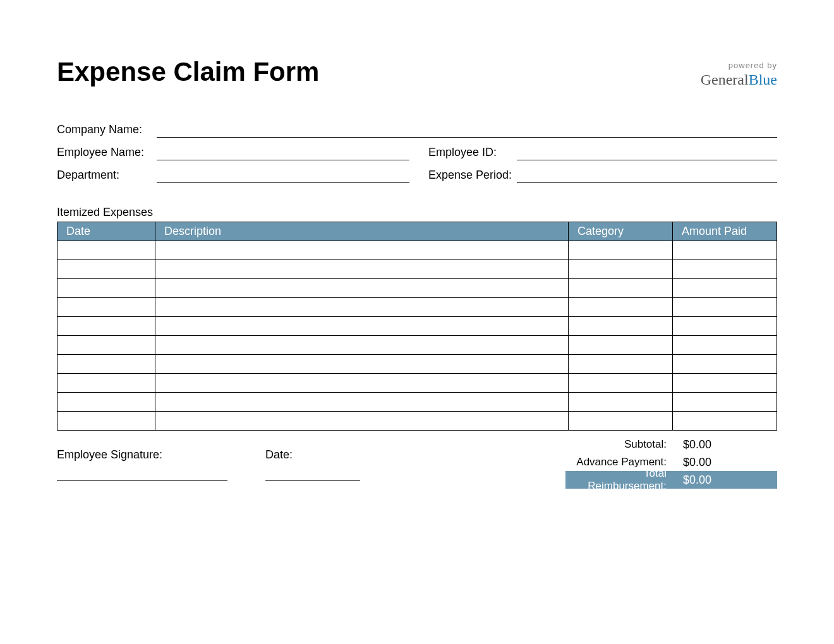 Image resolution: width=834 pixels, height=644 pixels. I want to click on department-input, so click(283, 174).